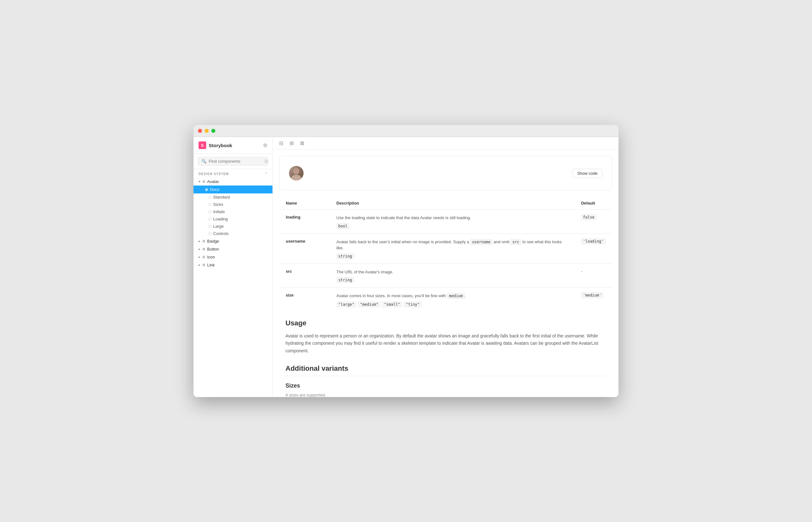 The width and height of the screenshot is (812, 522). I want to click on prop-desc-loading: Use the loading state to indicate that t…, so click(452, 222).